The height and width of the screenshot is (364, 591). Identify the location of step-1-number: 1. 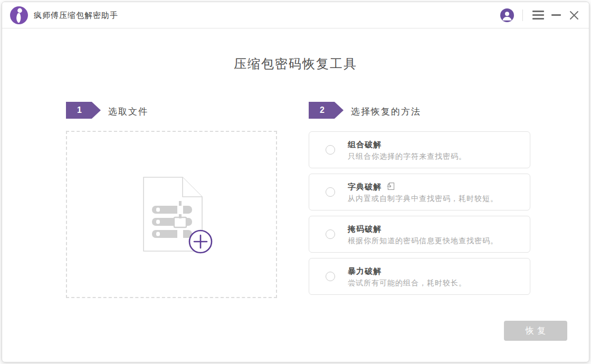
(79, 110).